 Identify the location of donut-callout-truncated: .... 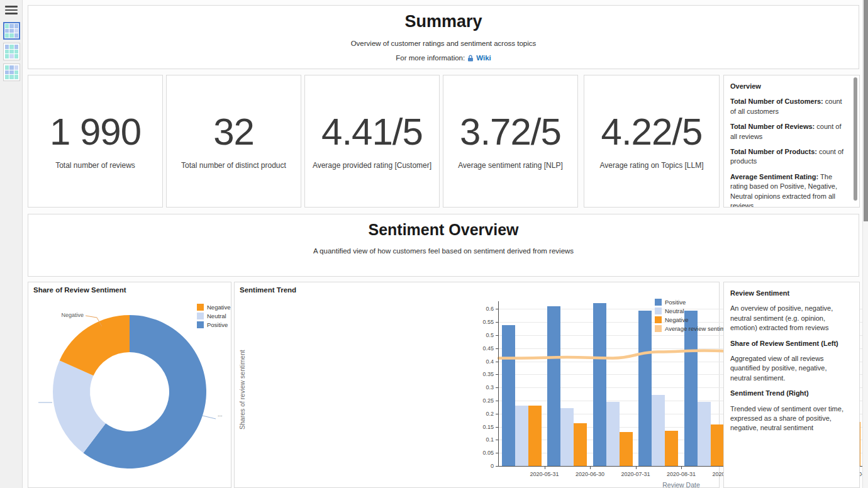
(220, 414).